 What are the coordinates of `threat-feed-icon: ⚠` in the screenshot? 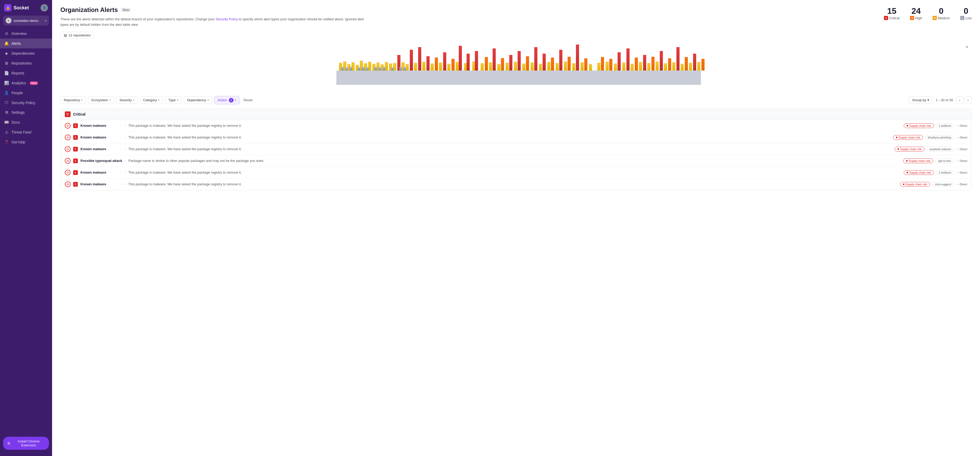 It's located at (6, 132).